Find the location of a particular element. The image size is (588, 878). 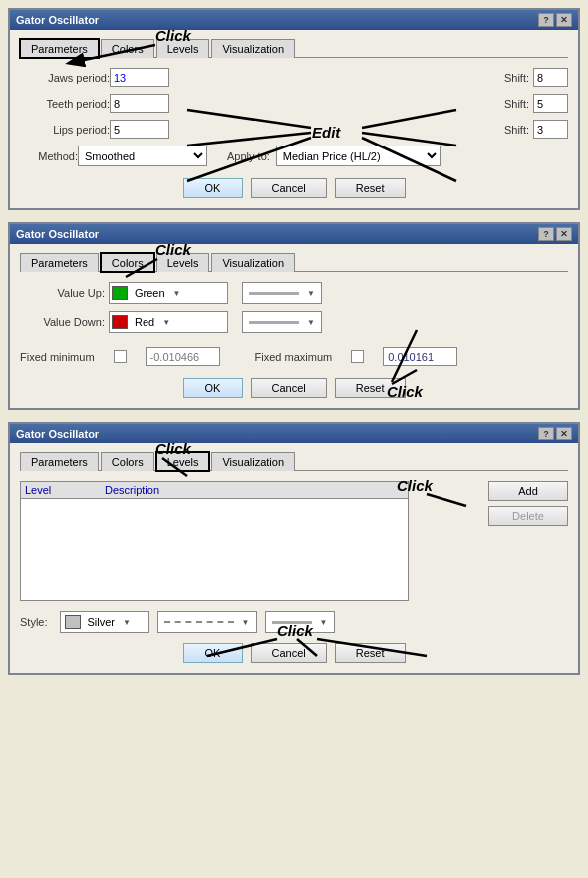

lips-period-input is located at coordinates (140, 130).